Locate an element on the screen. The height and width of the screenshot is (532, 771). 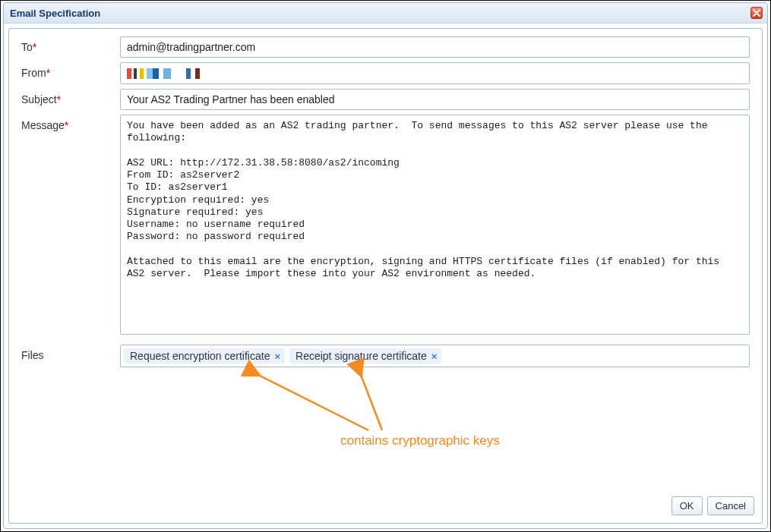
dialog-titlebar: Email Specification is located at coordinates (386, 14).